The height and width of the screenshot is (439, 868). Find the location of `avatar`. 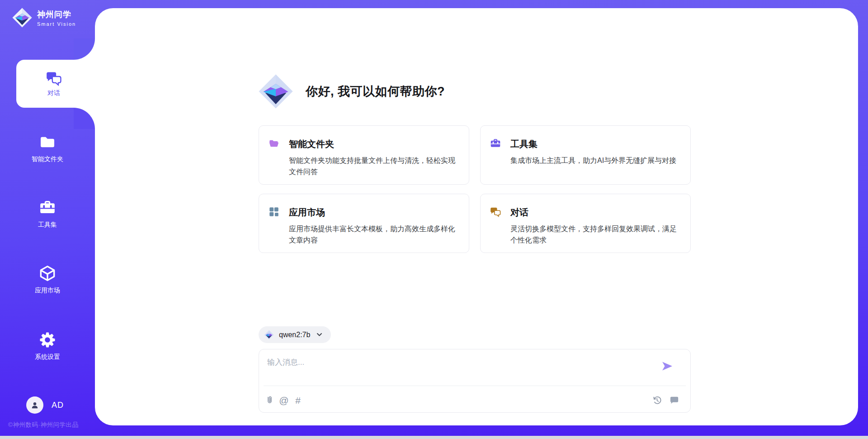

avatar is located at coordinates (35, 405).